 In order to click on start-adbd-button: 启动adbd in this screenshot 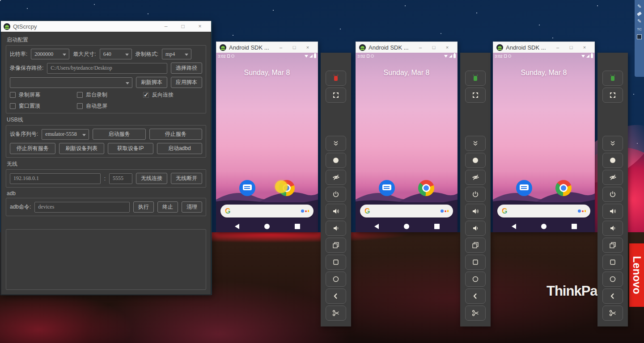, I will do `click(180, 148)`.